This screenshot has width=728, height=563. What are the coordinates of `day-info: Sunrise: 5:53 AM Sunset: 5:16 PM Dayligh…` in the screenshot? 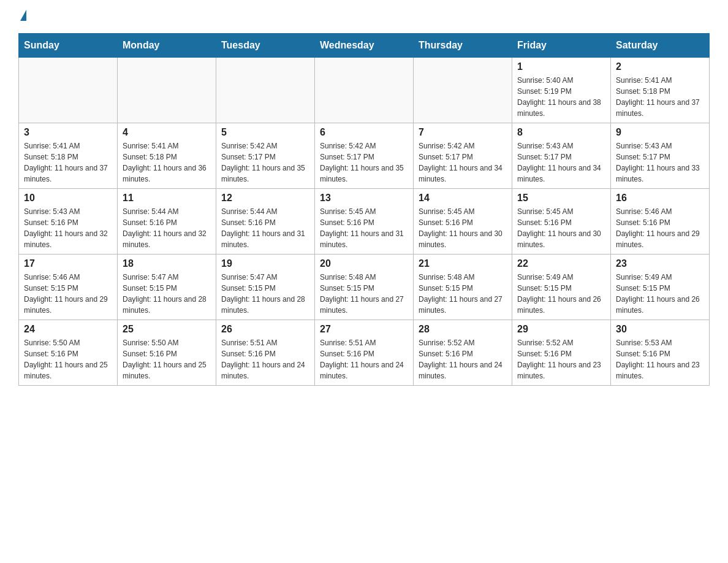 It's located at (660, 359).